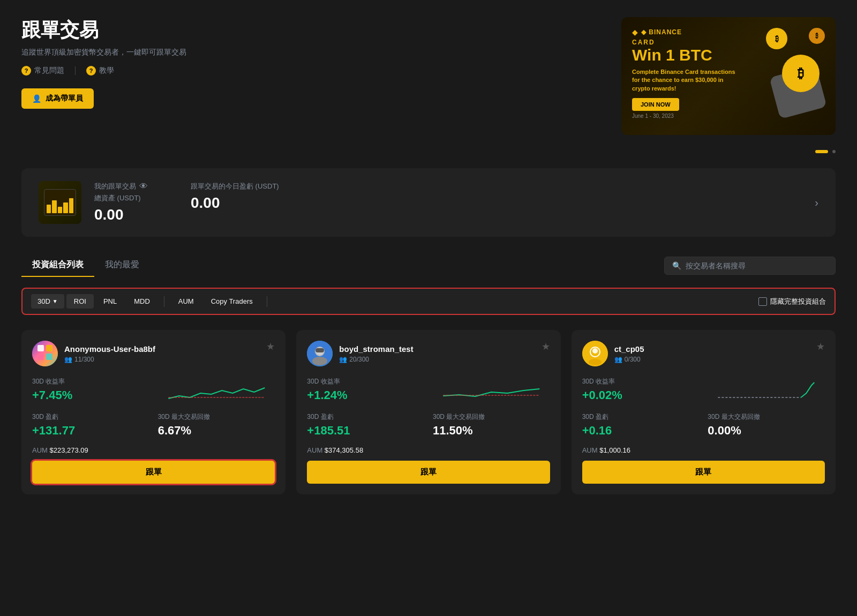  What do you see at coordinates (704, 425) in the screenshot?
I see `card-3-bottom-stats: 30D 盈虧 +0.16 30D 最大交易回撤 0.00%` at bounding box center [704, 425].